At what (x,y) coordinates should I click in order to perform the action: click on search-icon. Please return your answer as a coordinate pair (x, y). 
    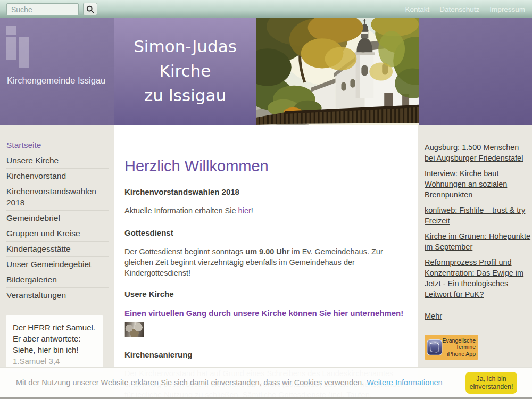
    Looking at the image, I should click on (90, 10).